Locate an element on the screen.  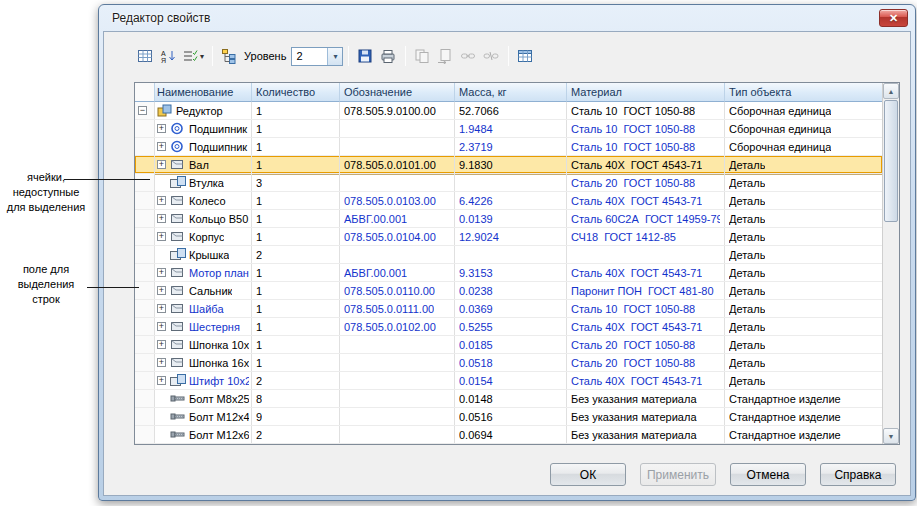
table-row: +Подшипник ...11.9484Сталь 10 ГОСТ 1050-… is located at coordinates (508, 129).